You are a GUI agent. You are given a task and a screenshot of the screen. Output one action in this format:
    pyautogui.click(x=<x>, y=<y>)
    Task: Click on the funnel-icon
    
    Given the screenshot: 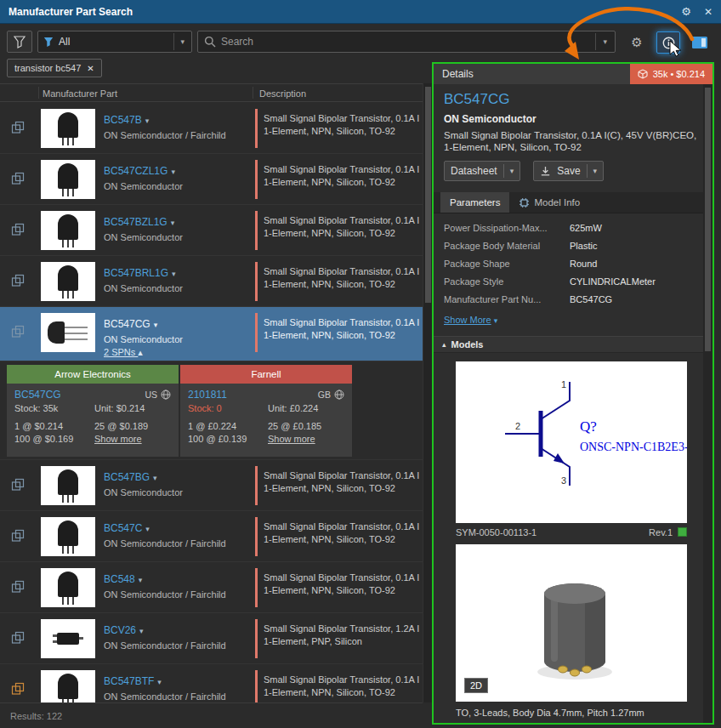 What is the action you would take?
    pyautogui.click(x=20, y=43)
    